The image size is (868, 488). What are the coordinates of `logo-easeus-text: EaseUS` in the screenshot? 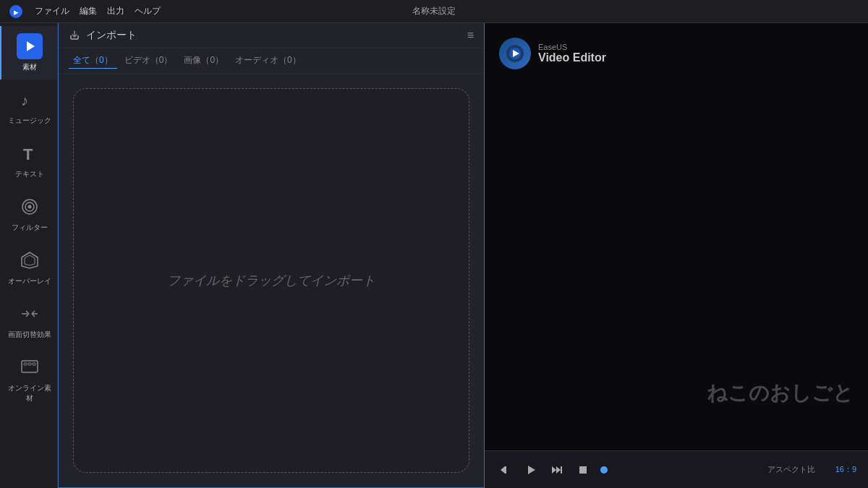 It's located at (572, 47).